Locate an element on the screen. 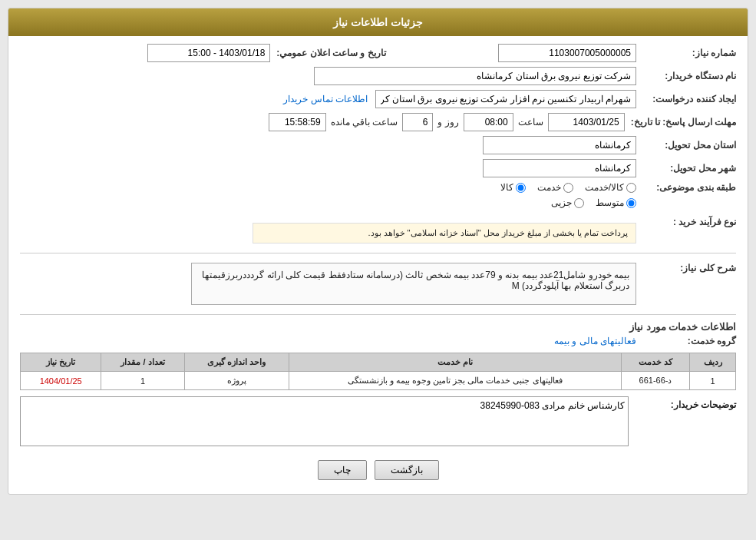 The image size is (756, 540). response-deadline-label: مهلت ارسال پاسخ: تا تاريخ: is located at coordinates (680, 122).